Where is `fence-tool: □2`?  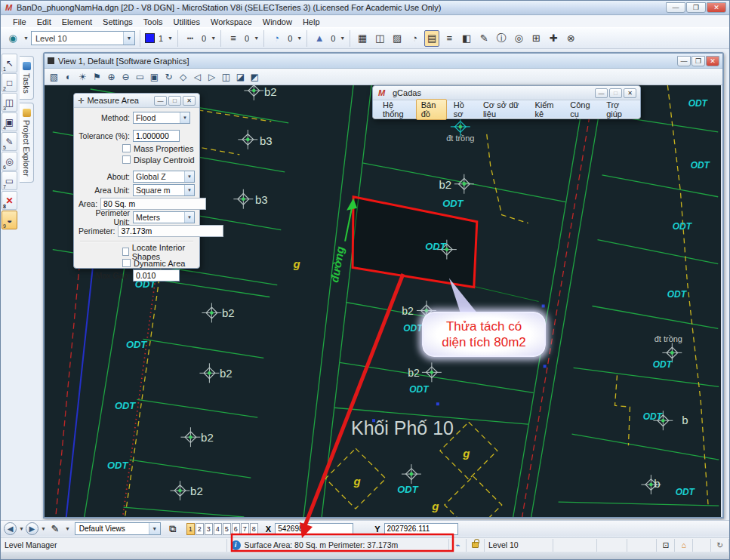 fence-tool: □2 is located at coordinates (9, 83).